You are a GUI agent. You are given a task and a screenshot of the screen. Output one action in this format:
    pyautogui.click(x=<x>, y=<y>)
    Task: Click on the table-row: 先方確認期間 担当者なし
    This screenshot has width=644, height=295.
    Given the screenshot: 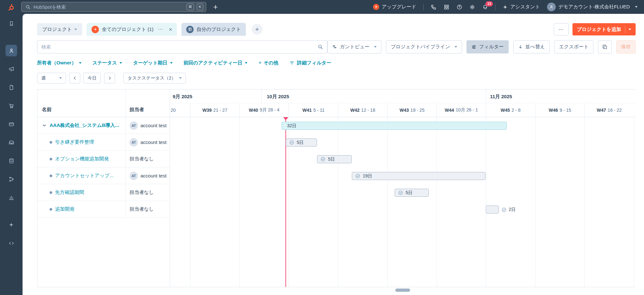 What is the action you would take?
    pyautogui.click(x=104, y=193)
    